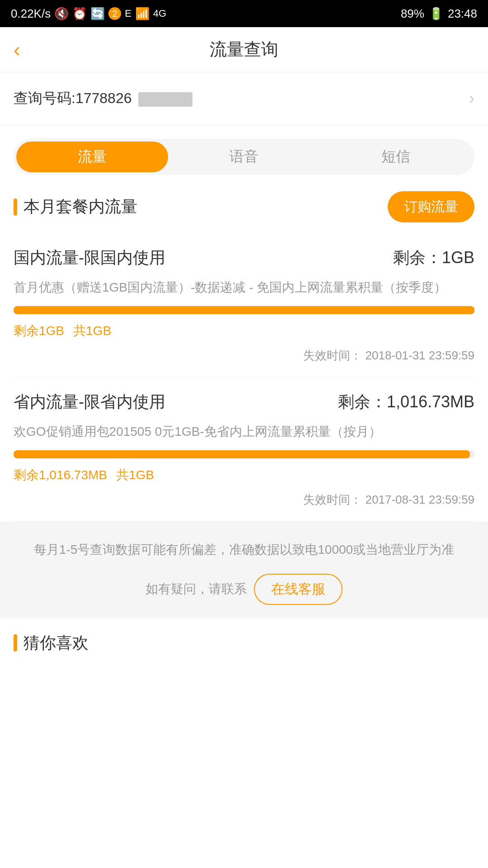 The width and height of the screenshot is (488, 868). I want to click on expire-time-1: 失效时间： 2018-01-31 23:59:59, so click(244, 355).